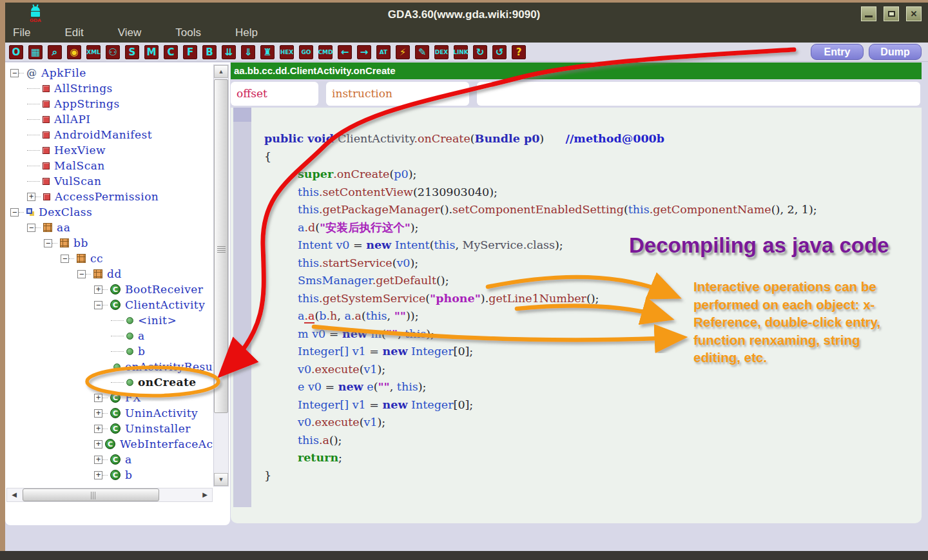  I want to click on code-line: this.startService(v0);, so click(541, 264).